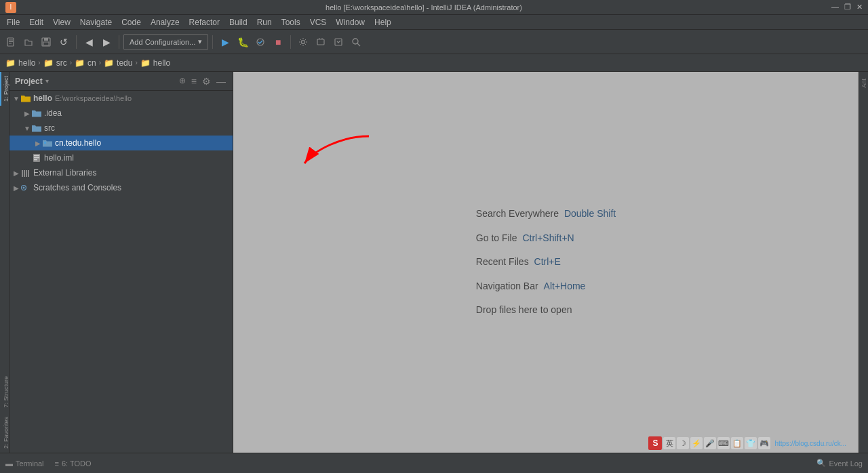 The width and height of the screenshot is (868, 473). Describe the element at coordinates (121, 188) in the screenshot. I see `tree-row: ▶ Scratches and Consoles` at that location.